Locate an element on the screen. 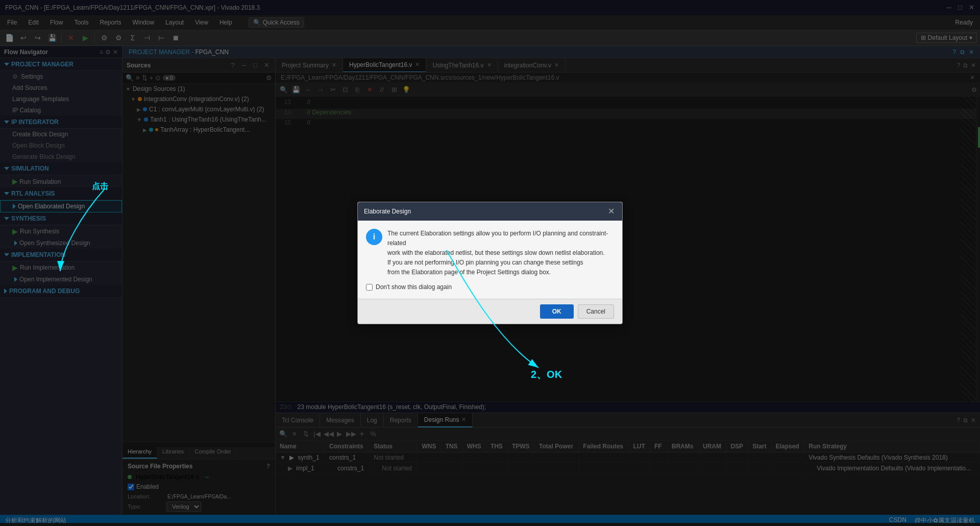 The image size is (980, 526). modal-close-btn: ✕ is located at coordinates (611, 211).